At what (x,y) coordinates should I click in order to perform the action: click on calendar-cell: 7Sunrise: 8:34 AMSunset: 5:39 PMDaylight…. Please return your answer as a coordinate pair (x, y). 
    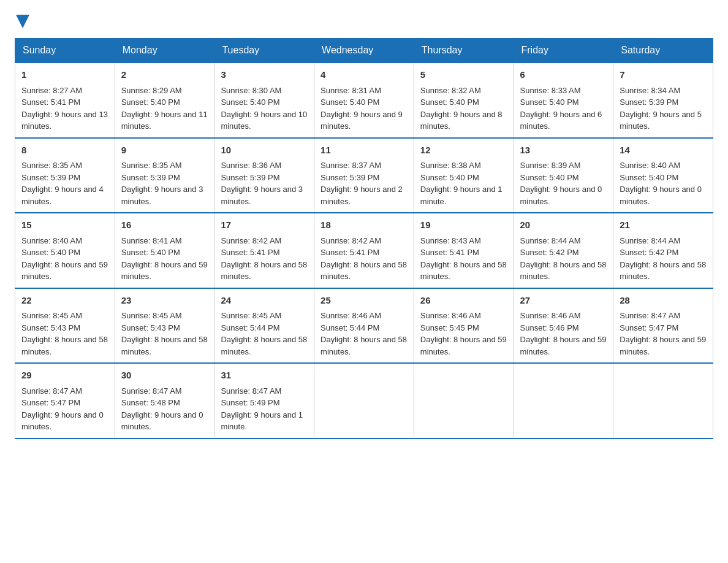
    Looking at the image, I should click on (663, 101).